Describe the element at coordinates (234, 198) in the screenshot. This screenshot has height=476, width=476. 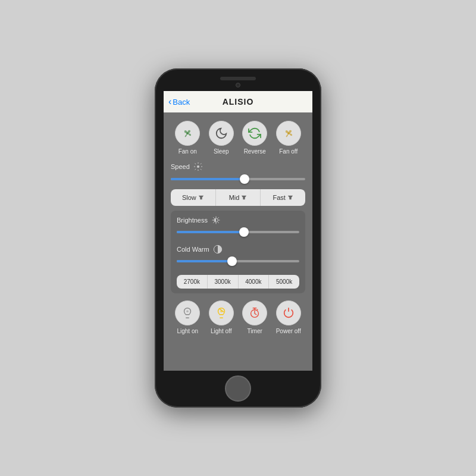
I see `speed-mid-label: Mid` at that location.